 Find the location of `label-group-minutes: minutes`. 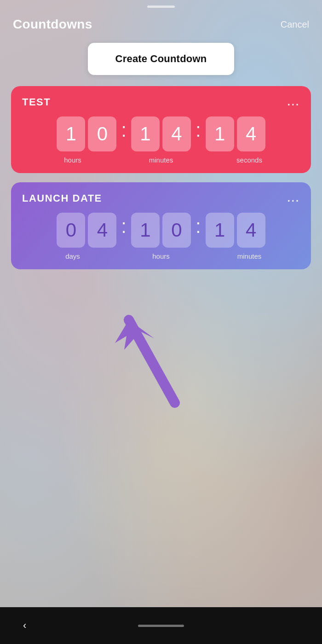

label-group-minutes: minutes is located at coordinates (161, 160).